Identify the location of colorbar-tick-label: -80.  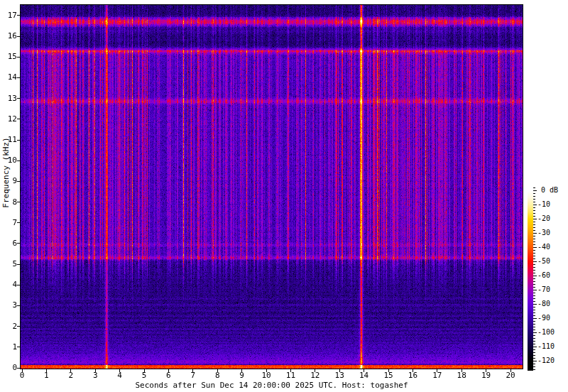
(544, 304).